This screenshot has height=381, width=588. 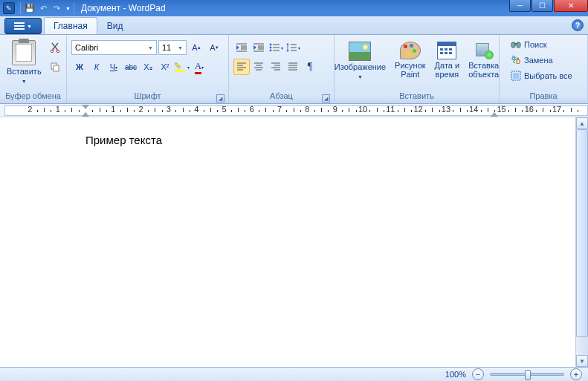 What do you see at coordinates (242, 67) in the screenshot?
I see `align-left-button` at bounding box center [242, 67].